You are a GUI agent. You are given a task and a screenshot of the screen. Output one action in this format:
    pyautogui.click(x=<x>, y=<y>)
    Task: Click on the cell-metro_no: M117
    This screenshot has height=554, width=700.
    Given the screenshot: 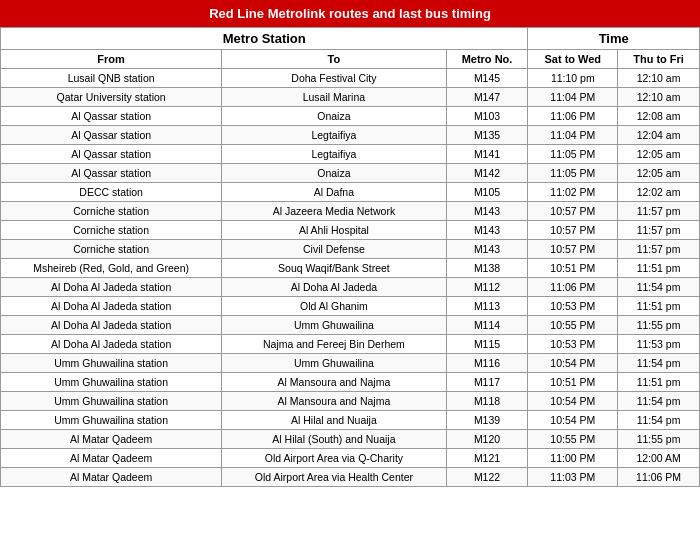 What is the action you would take?
    pyautogui.click(x=487, y=382)
    